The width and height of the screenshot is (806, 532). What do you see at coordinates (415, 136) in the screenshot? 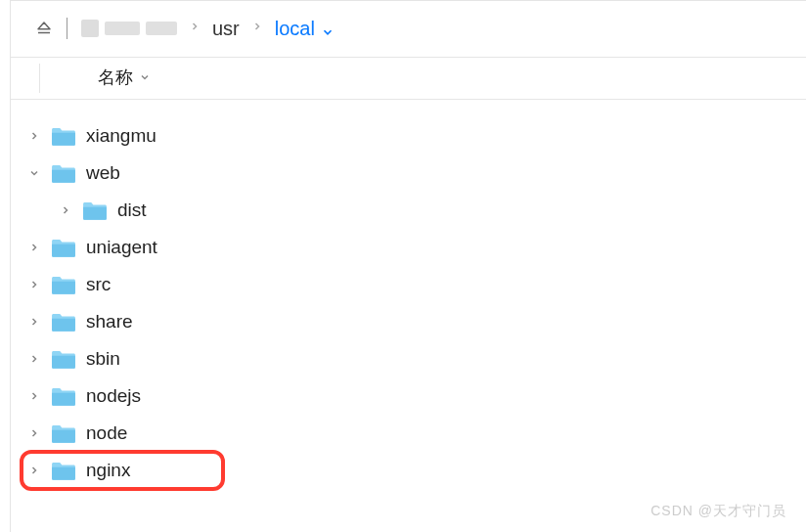
I see `tree-row-xiangmu: xiangmu` at bounding box center [415, 136].